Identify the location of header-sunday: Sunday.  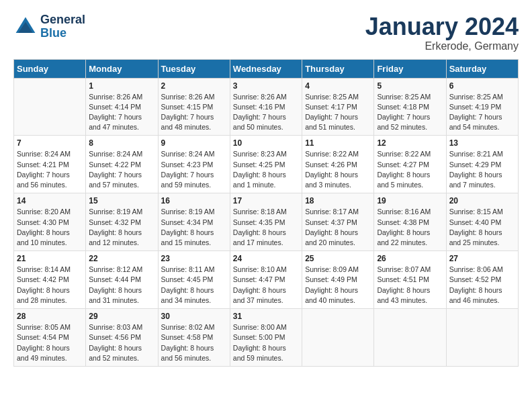
(50, 68).